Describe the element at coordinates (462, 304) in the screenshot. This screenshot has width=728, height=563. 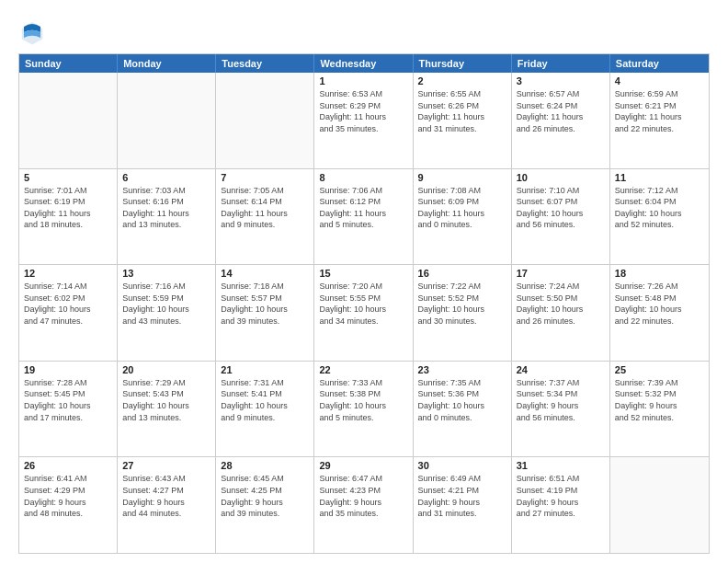
I see `day-info: Sunrise: 7:22 AMSunset: 5:52 PMDaylight:…` at that location.